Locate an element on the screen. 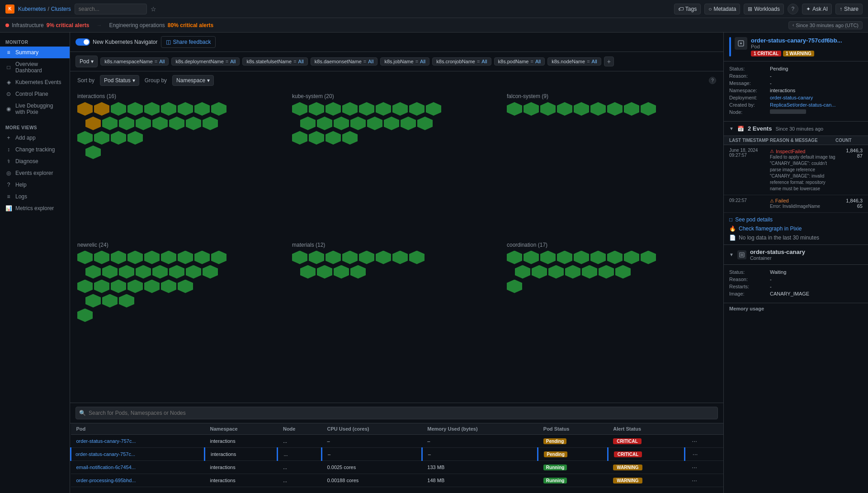  filter-statefulset: k8s.statefulsetName = All is located at coordinates (275, 61).